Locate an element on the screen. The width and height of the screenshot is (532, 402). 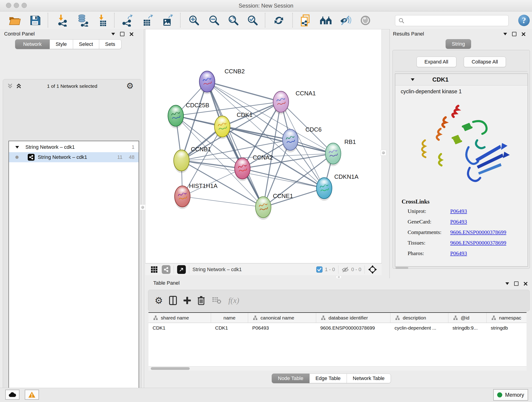
tab-sets: Sets is located at coordinates (110, 44).